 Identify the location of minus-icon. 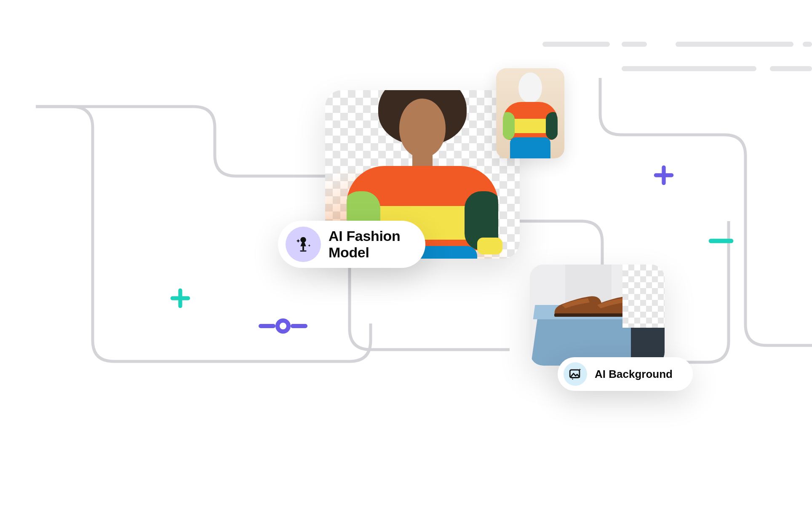
(721, 241).